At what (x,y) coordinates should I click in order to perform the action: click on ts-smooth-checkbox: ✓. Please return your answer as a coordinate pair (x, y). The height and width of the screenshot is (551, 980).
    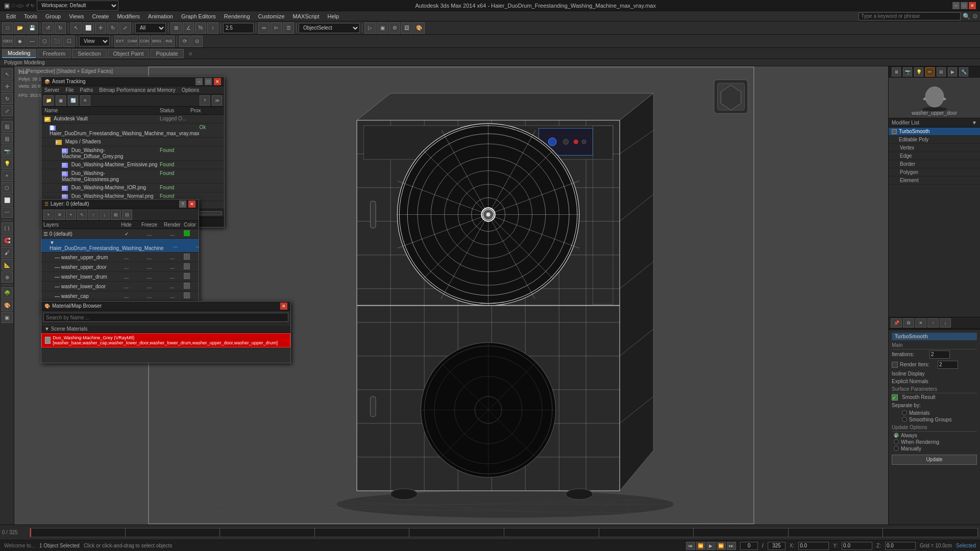
    Looking at the image, I should click on (895, 397).